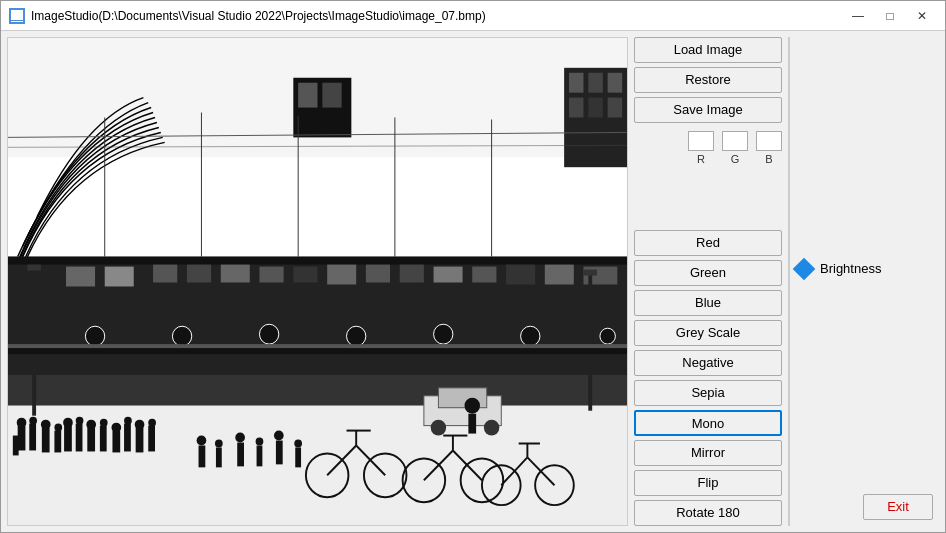  What do you see at coordinates (708, 303) in the screenshot?
I see `blue-button: Blue` at bounding box center [708, 303].